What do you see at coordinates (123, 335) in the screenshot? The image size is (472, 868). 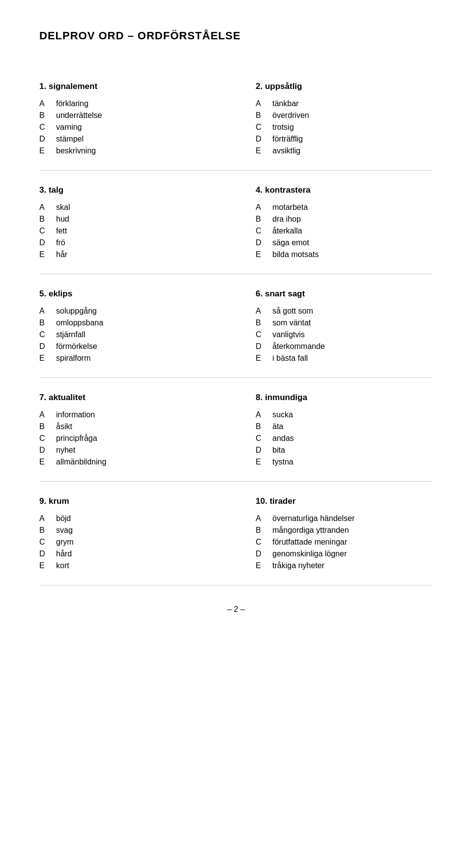 I see `list-item: Cstjärnfall` at bounding box center [123, 335].